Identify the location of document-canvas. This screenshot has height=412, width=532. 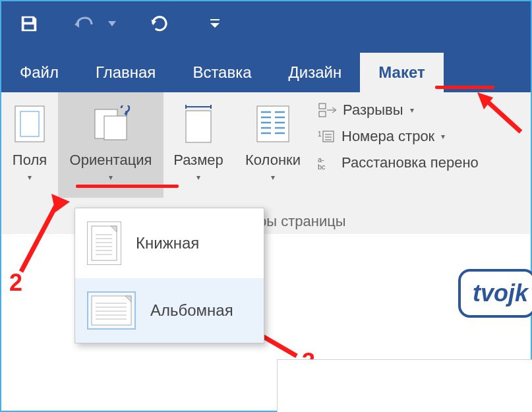
(405, 386).